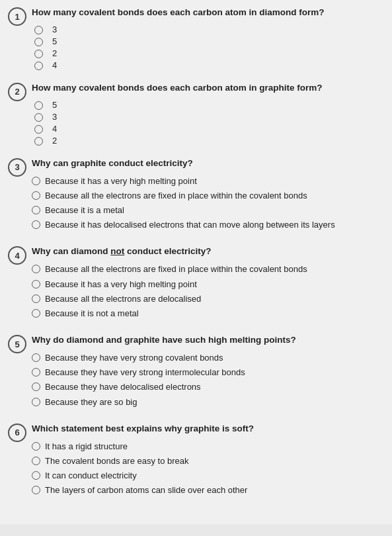 Image resolution: width=392 pixels, height=536 pixels. Describe the element at coordinates (92, 314) in the screenshot. I see `option-text-4-3: Because it is not a metal` at that location.